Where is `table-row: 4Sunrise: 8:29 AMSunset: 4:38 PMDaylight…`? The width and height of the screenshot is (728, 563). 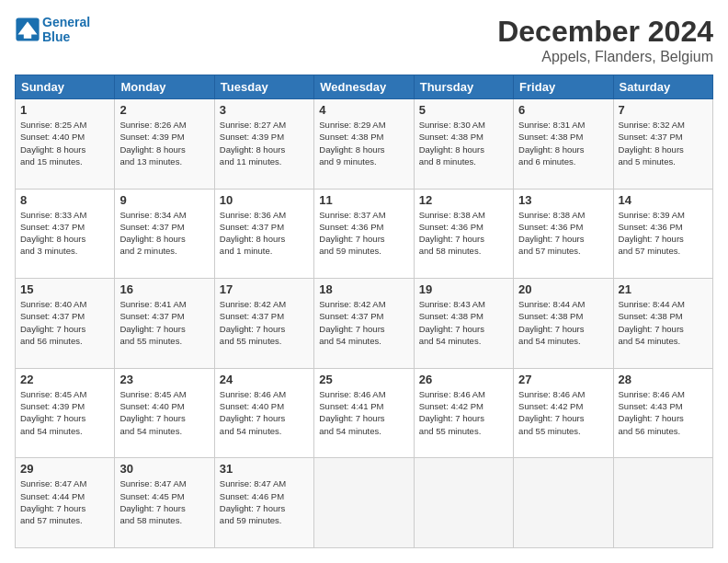 table-row: 4Sunrise: 8:29 AMSunset: 4:38 PMDaylight… is located at coordinates (364, 144).